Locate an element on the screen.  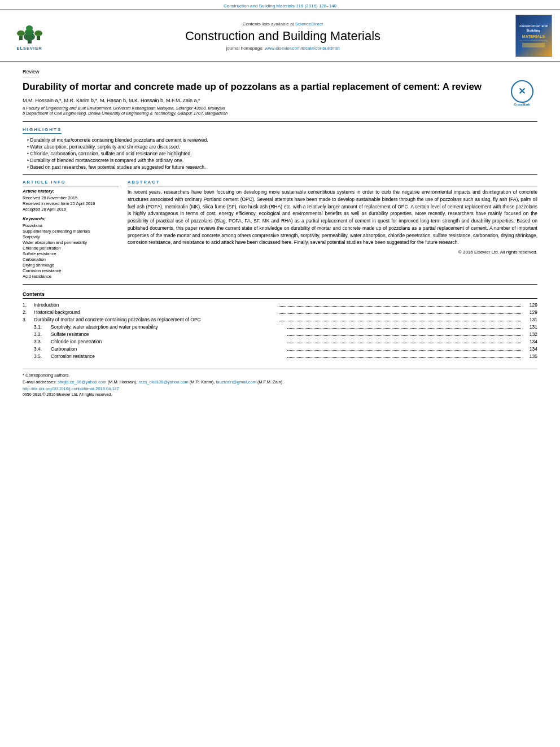
highlight-item: Based on past researches, few potential … is located at coordinates (282, 167).